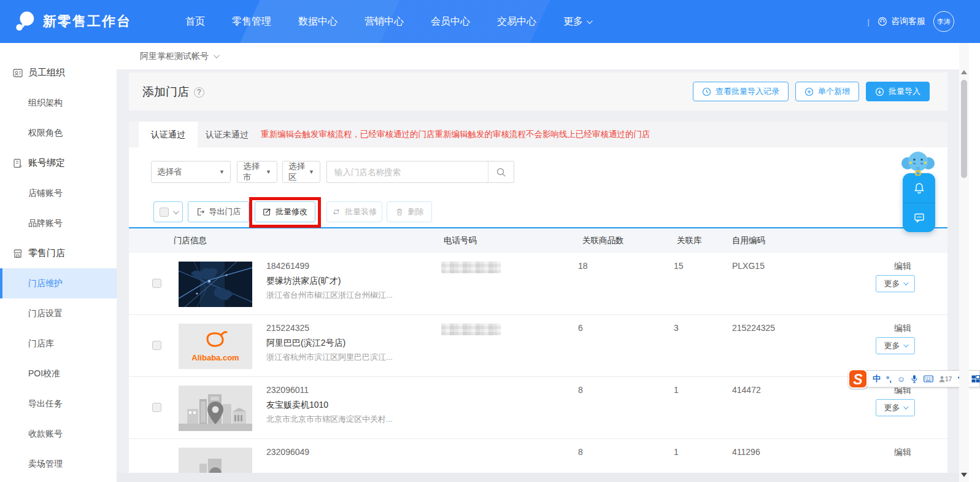  Describe the element at coordinates (215, 284) in the screenshot. I see `store-image` at that location.